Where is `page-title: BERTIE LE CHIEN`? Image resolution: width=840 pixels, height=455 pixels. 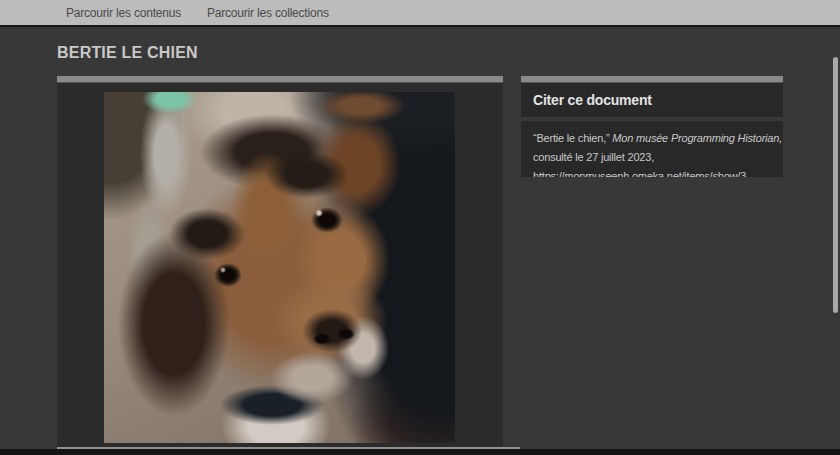
page-title: BERTIE LE CHIEN is located at coordinates (128, 53).